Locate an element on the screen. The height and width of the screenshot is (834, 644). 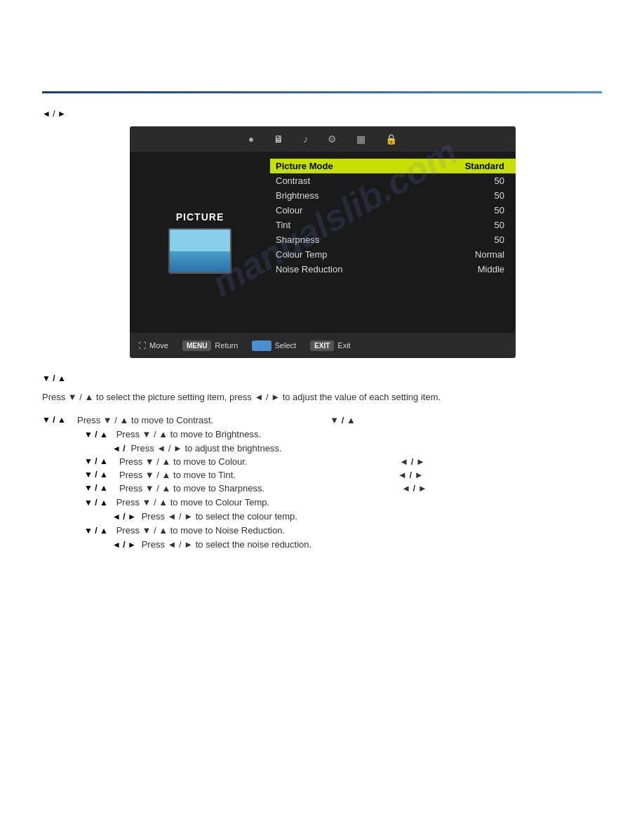
menu-label-colour: Colour is located at coordinates (372, 211).